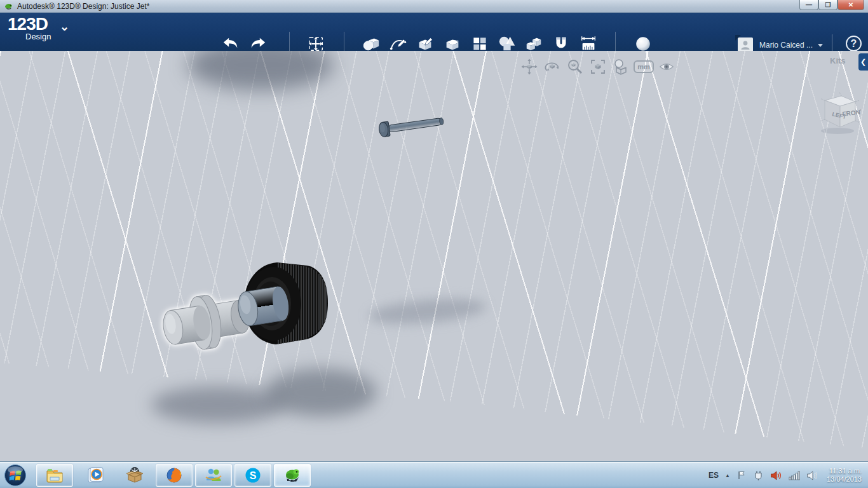  Describe the element at coordinates (714, 475) in the screenshot. I see `language-indicator: ES` at that location.